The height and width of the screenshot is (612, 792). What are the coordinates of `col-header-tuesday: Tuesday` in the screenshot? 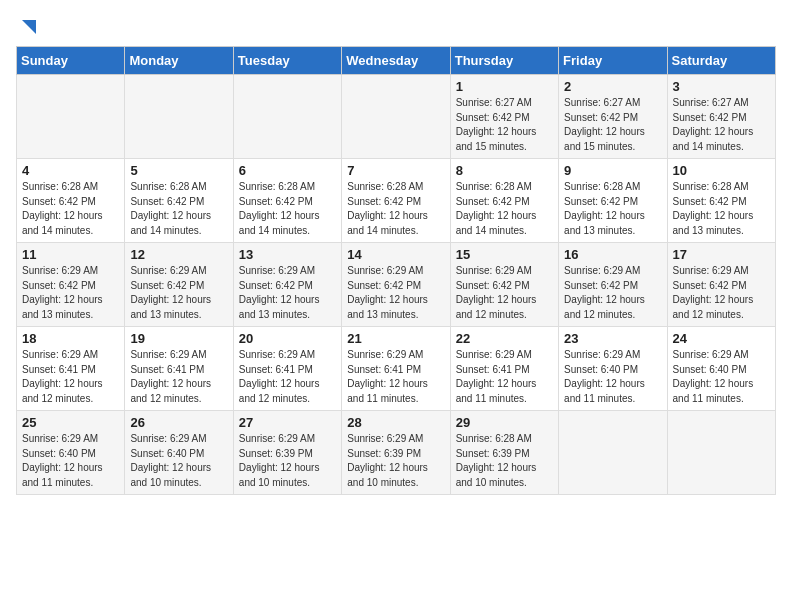 It's located at (287, 61).